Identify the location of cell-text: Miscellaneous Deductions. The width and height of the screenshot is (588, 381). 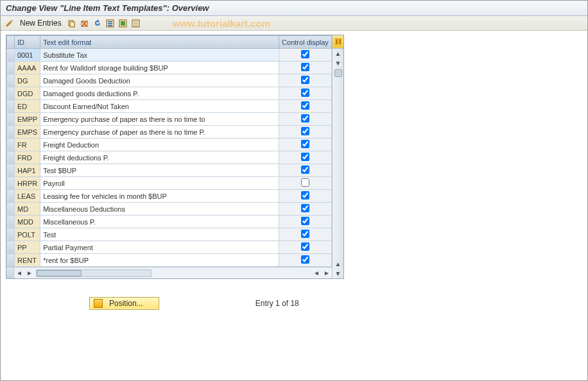
(160, 209).